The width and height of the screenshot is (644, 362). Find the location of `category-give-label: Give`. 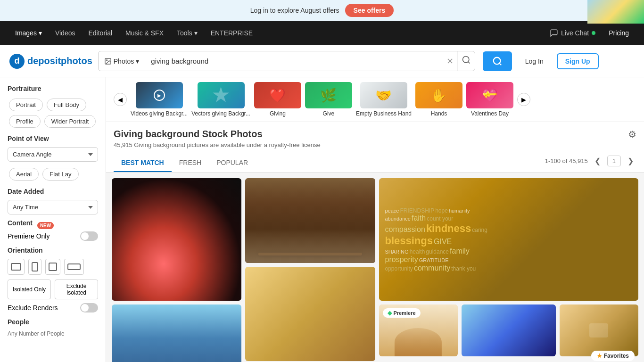

category-give-label: Give is located at coordinates (329, 114).